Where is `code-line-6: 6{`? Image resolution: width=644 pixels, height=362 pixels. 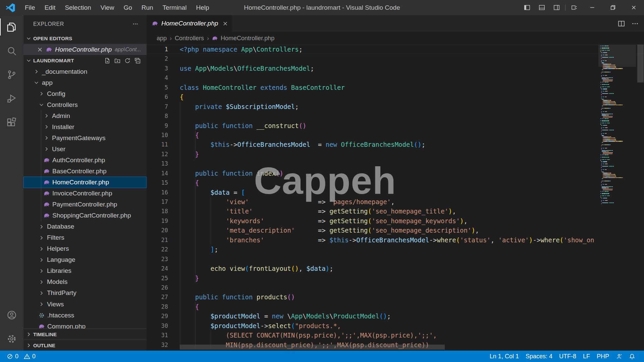
code-line-6: 6{ is located at coordinates (395, 97).